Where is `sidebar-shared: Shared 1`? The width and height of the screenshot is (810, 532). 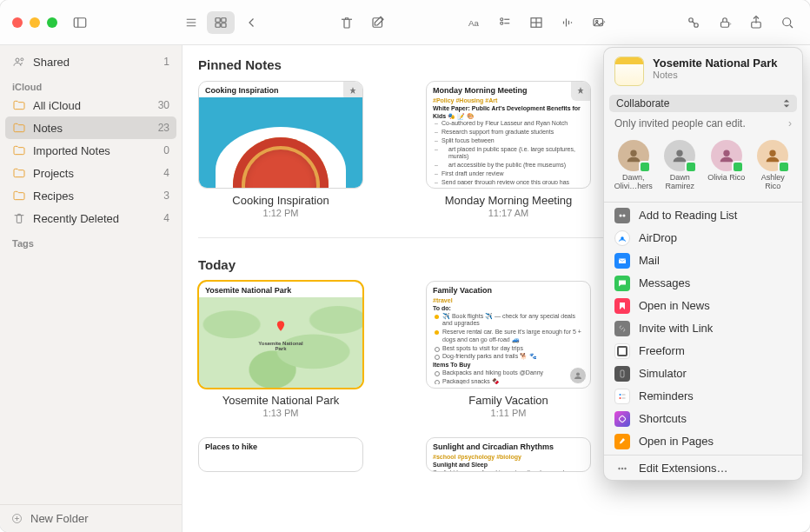 sidebar-shared: Shared 1 is located at coordinates (90, 62).